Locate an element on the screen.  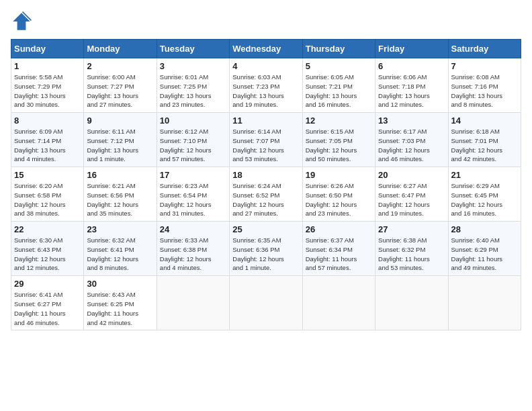
day-number: 3 is located at coordinates (193, 66).